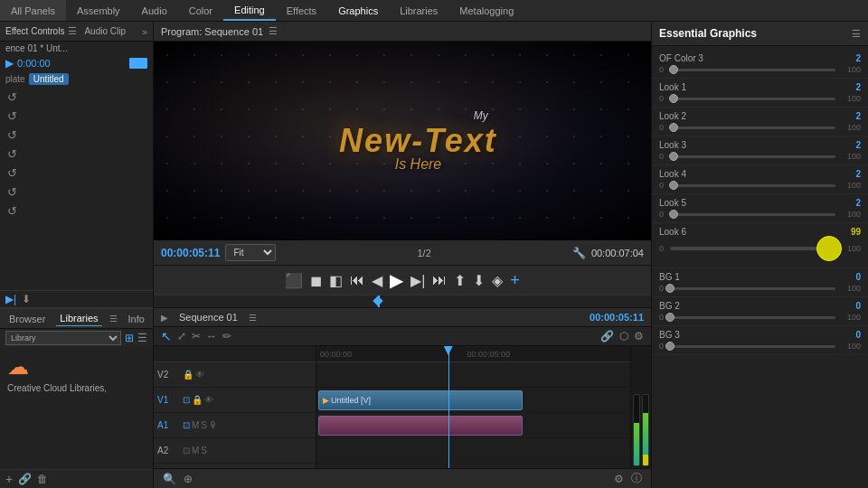 Image resolution: width=868 pixels, height=488 pixels. I want to click on a2-mute-icon: M, so click(195, 450).